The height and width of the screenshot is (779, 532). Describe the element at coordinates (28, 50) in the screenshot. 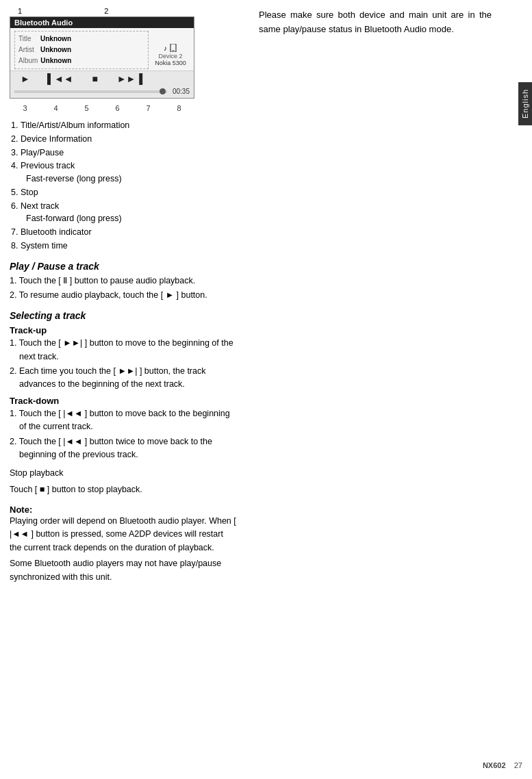

I see `artist-label: Artist` at that location.